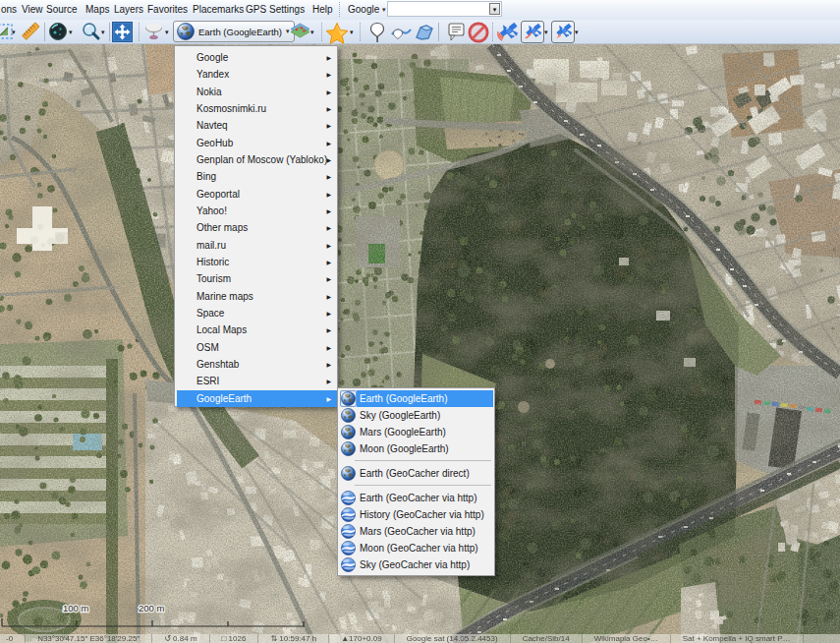 The image size is (840, 643). What do you see at coordinates (151, 608) in the screenshot?
I see `svg-text: 200 m` at bounding box center [151, 608].